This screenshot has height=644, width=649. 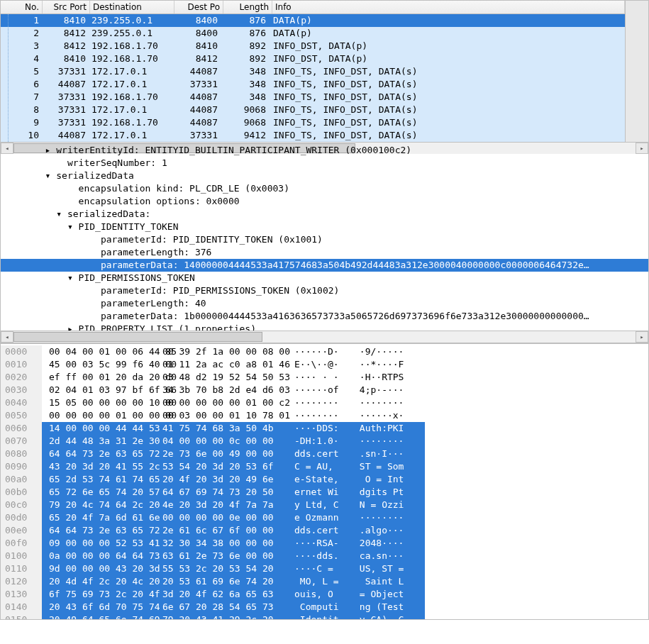 What do you see at coordinates (218, 518) in the screenshot?
I see `hex-bytes: 00 00 00 00 0e 00 00 00` at bounding box center [218, 518].